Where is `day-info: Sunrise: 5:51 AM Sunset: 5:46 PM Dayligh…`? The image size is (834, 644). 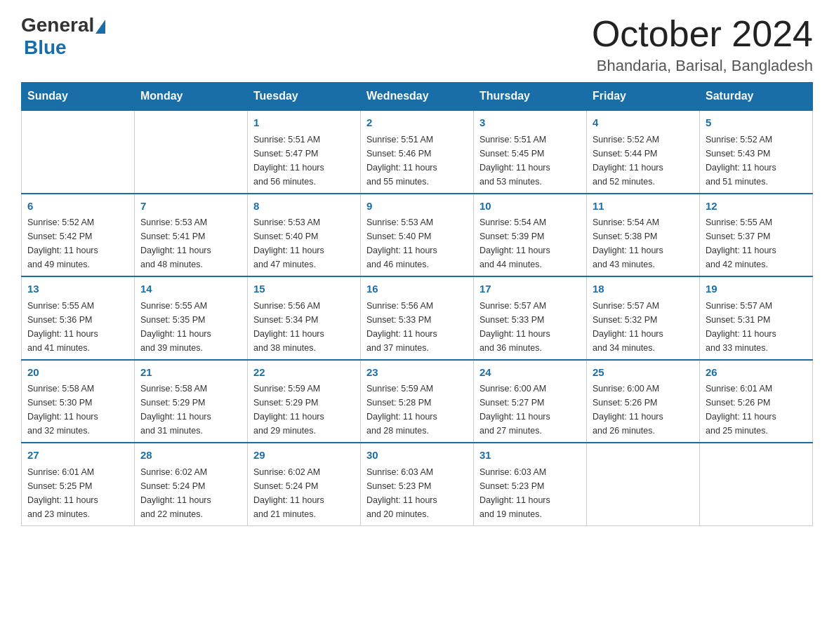 day-info: Sunrise: 5:51 AM Sunset: 5:46 PM Dayligh… is located at coordinates (417, 161).